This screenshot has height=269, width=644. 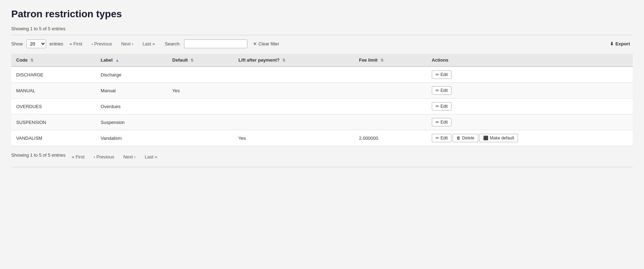 What do you see at coordinates (132, 106) in the screenshot?
I see `cell-label: Overdues` at bounding box center [132, 106].